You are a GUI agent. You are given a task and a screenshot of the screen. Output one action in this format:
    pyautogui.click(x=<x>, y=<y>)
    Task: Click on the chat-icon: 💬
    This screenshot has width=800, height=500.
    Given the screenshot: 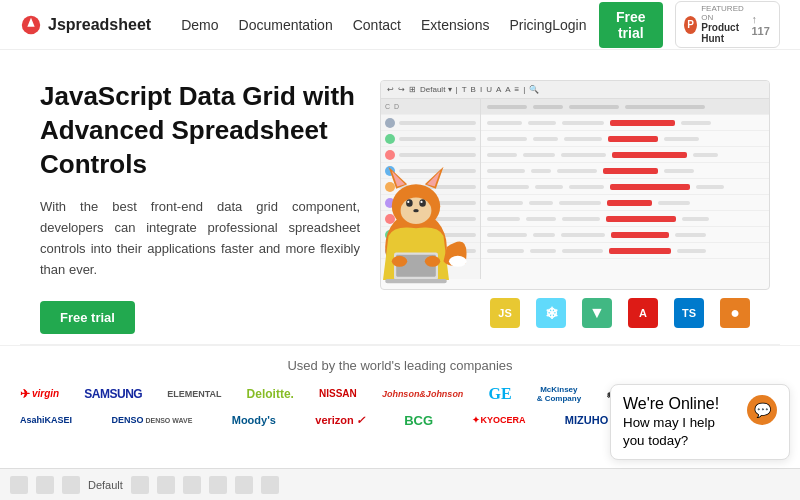 What is the action you would take?
    pyautogui.click(x=762, y=410)
    